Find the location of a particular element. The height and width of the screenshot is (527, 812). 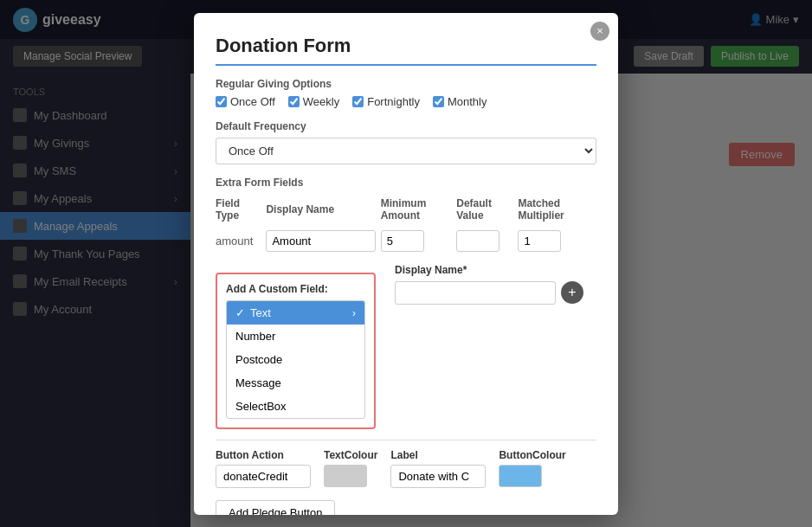

dropdown-list: ✓ Text › Number Postcode Messa is located at coordinates (296, 360).